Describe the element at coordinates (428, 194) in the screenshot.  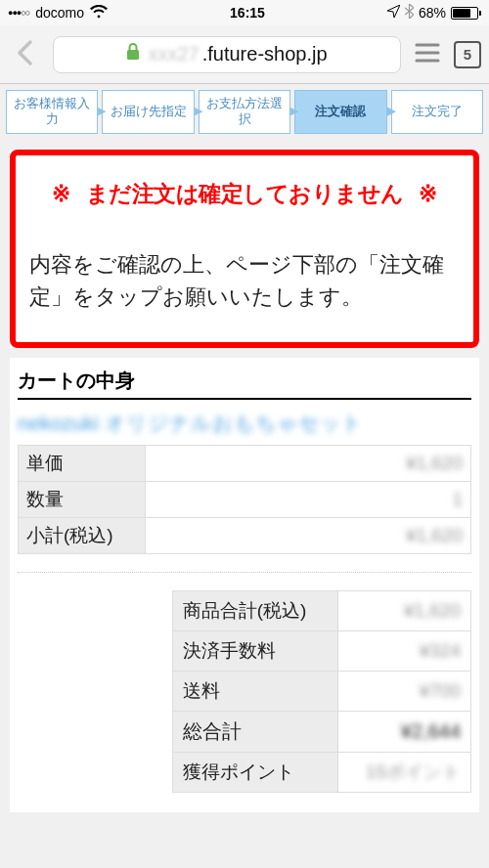
I see `notice-symbol-right: ※` at that location.